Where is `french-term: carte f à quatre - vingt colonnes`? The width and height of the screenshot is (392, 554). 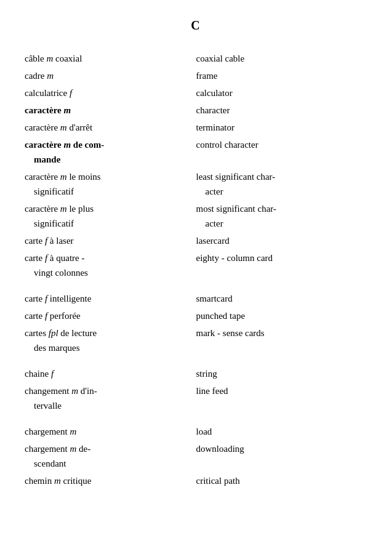 french-term: carte f à quatre - vingt colonnes is located at coordinates (111, 265).